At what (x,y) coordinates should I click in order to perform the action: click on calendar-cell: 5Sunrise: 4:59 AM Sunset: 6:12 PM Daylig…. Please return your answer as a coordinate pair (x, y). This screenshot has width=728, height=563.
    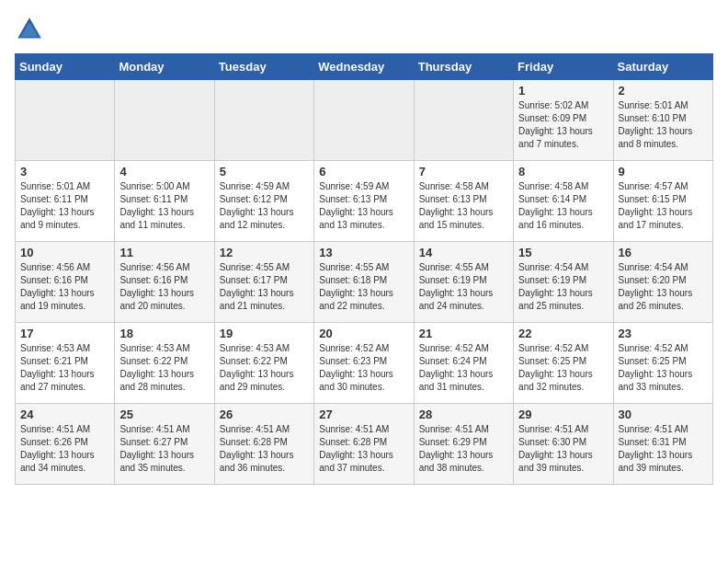
    Looking at the image, I should click on (264, 201).